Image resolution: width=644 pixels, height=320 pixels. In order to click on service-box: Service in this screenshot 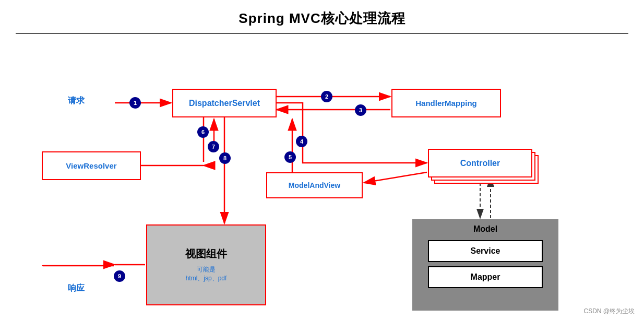, I will do `click(485, 251)`.